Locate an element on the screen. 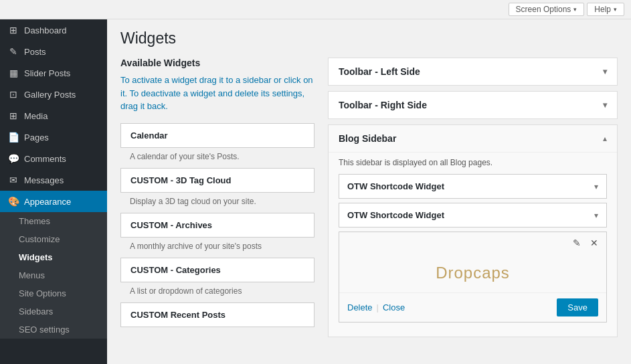 This screenshot has width=631, height=364. dropcaps-save-button: Save is located at coordinates (577, 308).